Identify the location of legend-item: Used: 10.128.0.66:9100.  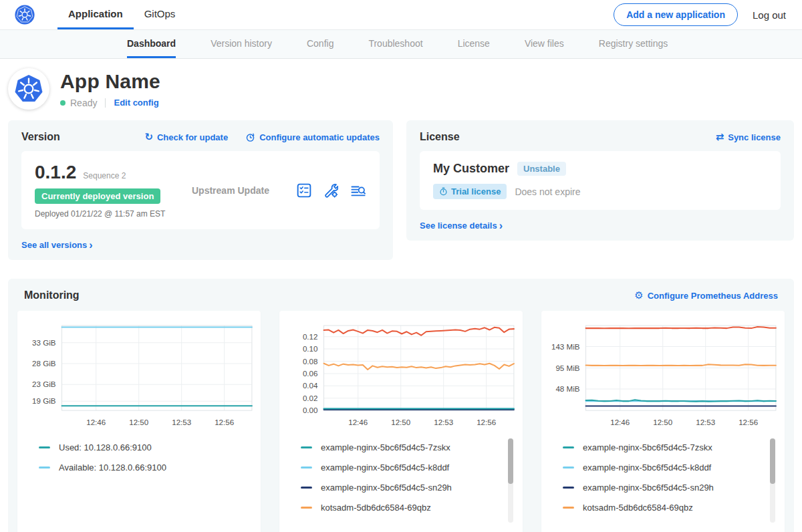
(144, 448).